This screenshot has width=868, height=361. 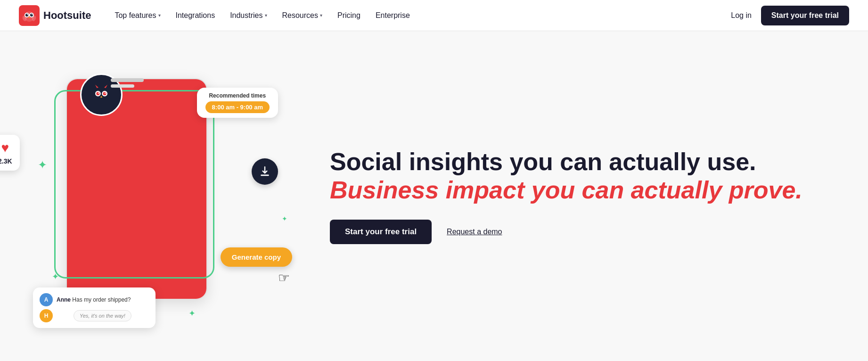 I want to click on chat-bubble: A Anne Has my order shipped? H Yes, it's…, so click(x=94, y=308).